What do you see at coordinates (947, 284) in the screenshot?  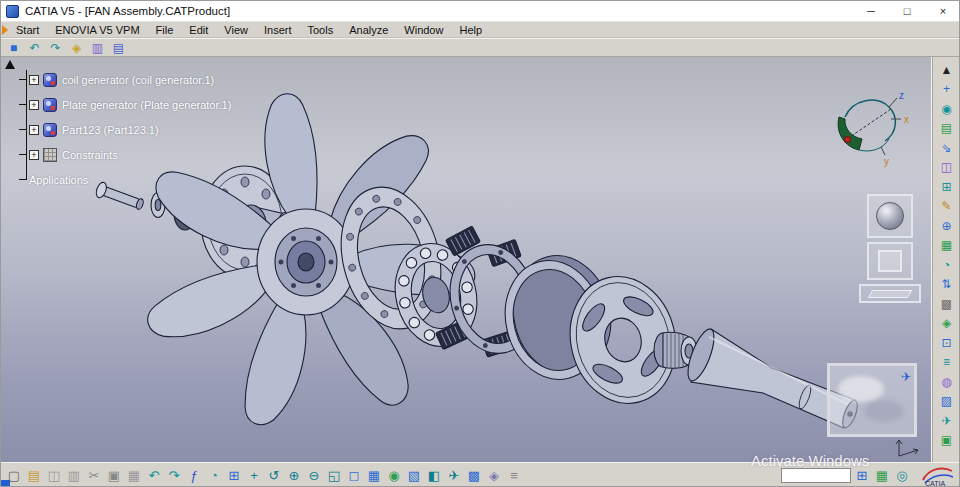 I see `toolbar-icon: ⇅` at bounding box center [947, 284].